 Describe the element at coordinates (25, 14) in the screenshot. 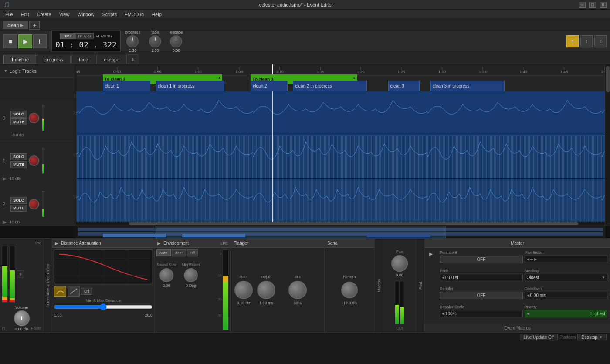

I see `menu-edit: Edit` at that location.